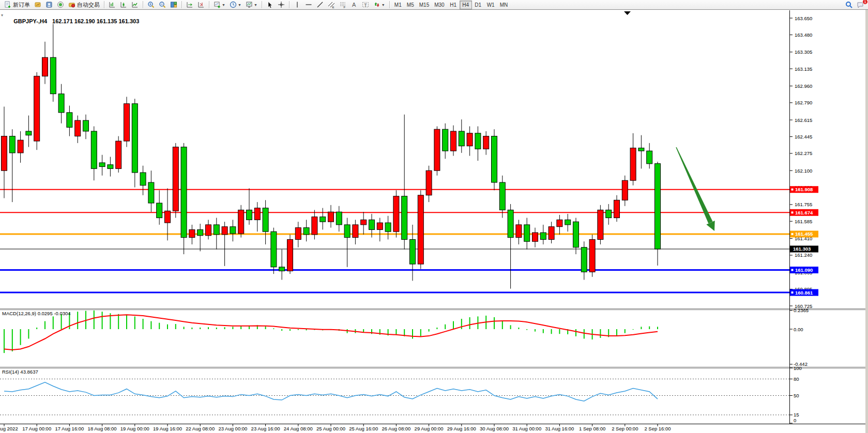 The height and width of the screenshot is (433, 868). What do you see at coordinates (434, 5) in the screenshot?
I see `toolbar: 新订单自动交易▼▼▼▼M1M5M15M30H1H4D1W1MN1` at bounding box center [434, 5].